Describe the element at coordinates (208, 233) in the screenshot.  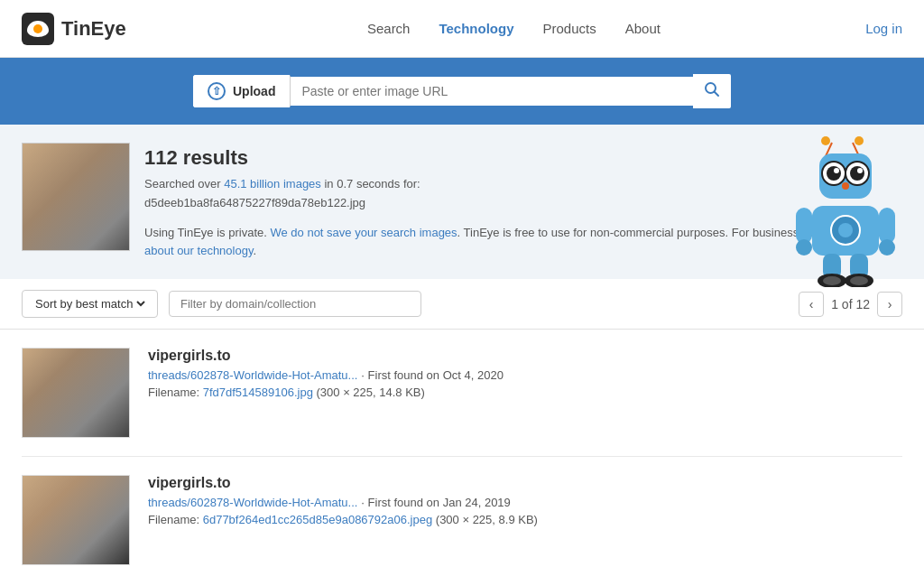
I see `privacy-text1: Using TinEye is private.` at that location.